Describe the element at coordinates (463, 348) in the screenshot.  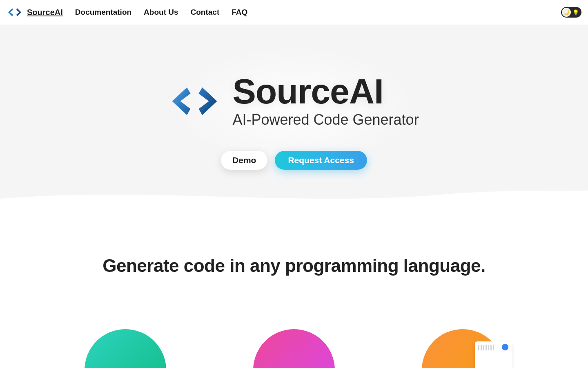
I see `feature-circle-powerful` at that location.